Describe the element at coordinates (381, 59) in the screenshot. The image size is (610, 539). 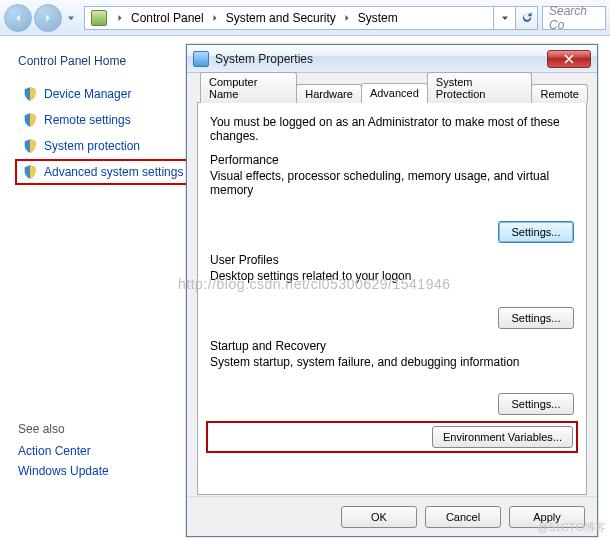
I see `dialog-title: System Properties` at that location.